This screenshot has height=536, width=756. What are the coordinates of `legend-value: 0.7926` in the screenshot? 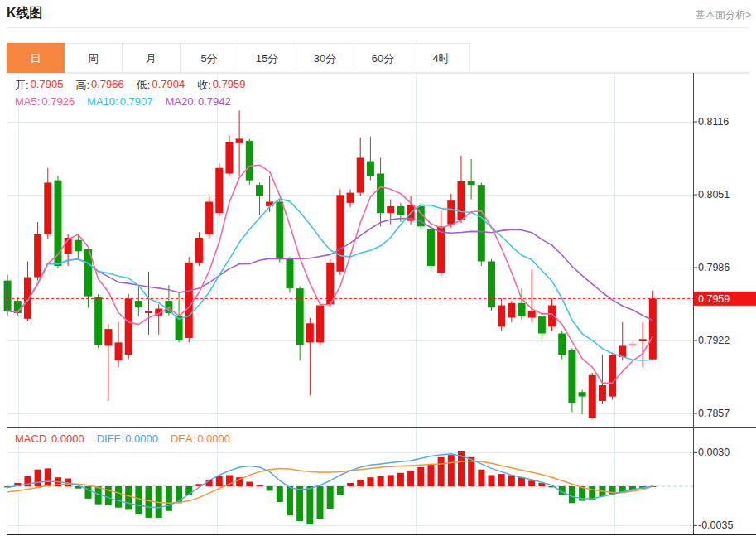 It's located at (58, 101).